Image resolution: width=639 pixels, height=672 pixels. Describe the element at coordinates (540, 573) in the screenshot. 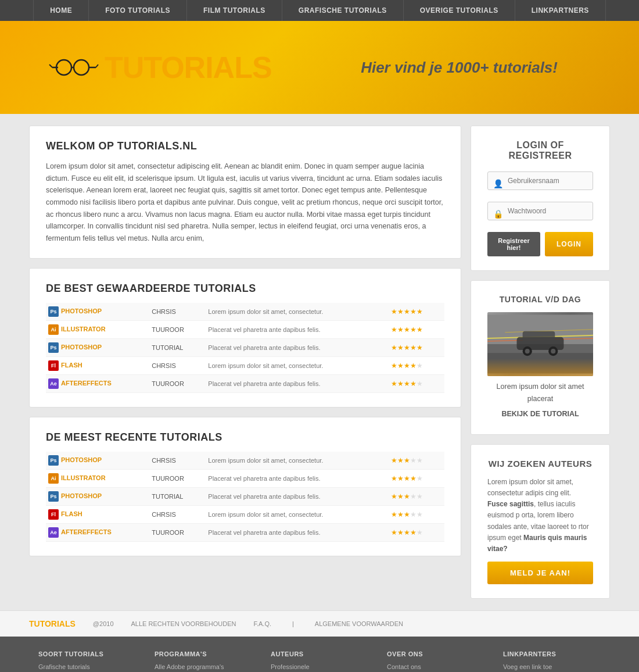

I see `meld-button: MELD JE AAN!` at that location.